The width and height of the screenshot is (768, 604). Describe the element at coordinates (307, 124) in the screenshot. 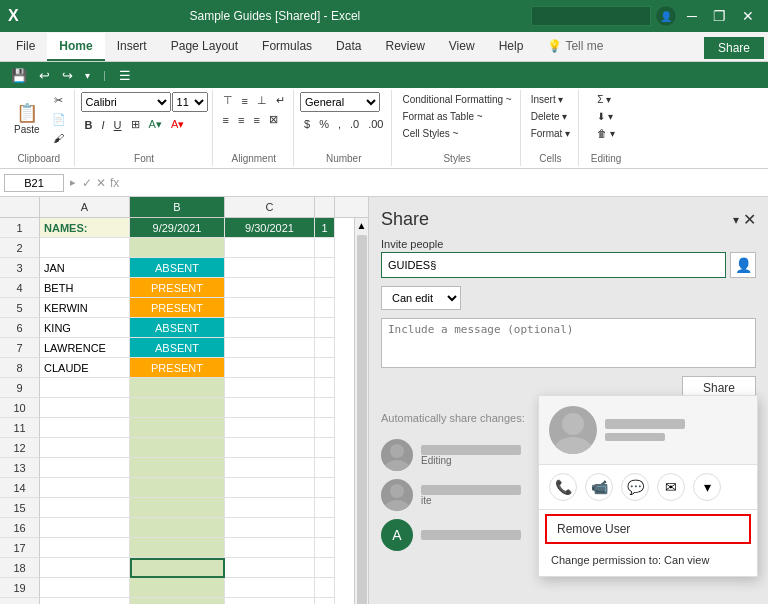

I see `currency-button: $` at that location.